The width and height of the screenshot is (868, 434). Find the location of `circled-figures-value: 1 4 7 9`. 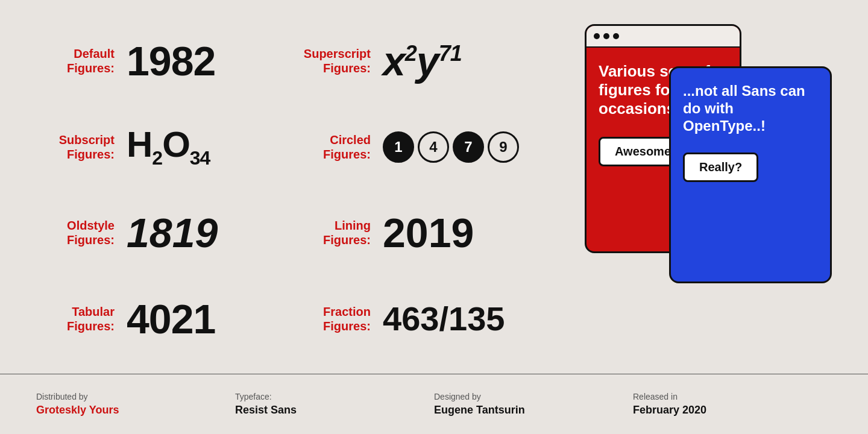

circled-figures-value: 1 4 7 9 is located at coordinates (451, 147).